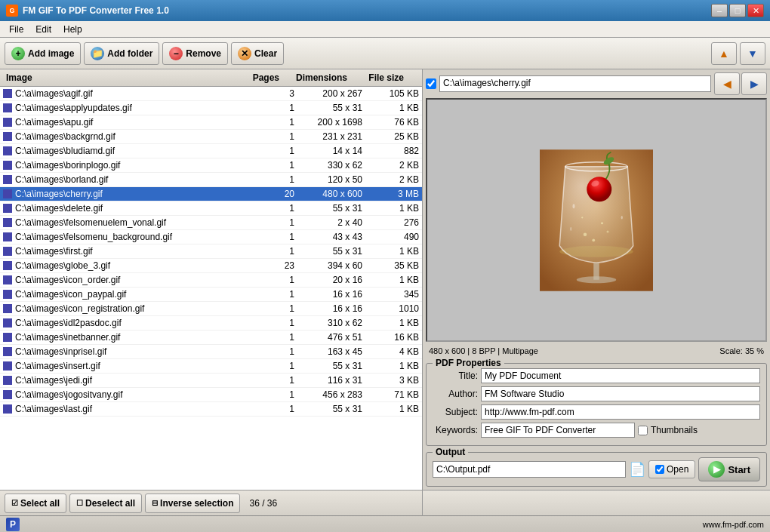 The image size is (770, 532). What do you see at coordinates (211, 367) in the screenshot?
I see `table-row: C:\a\images\insert.gif 1 55 x 31 1 KB` at bounding box center [211, 367].